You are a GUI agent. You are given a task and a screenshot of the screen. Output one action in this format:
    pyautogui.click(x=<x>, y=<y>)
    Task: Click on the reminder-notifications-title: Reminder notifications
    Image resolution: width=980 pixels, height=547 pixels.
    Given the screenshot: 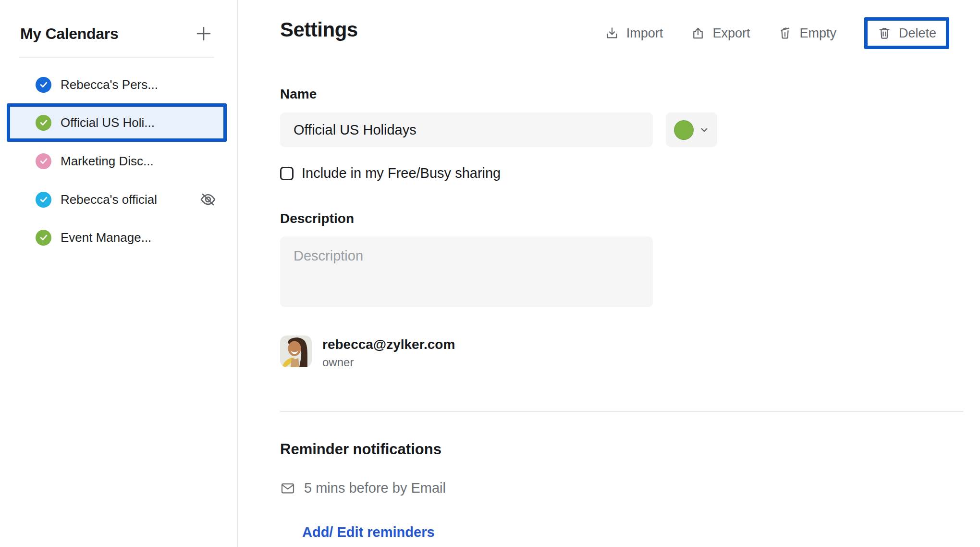 What is the action you would take?
    pyautogui.click(x=361, y=449)
    